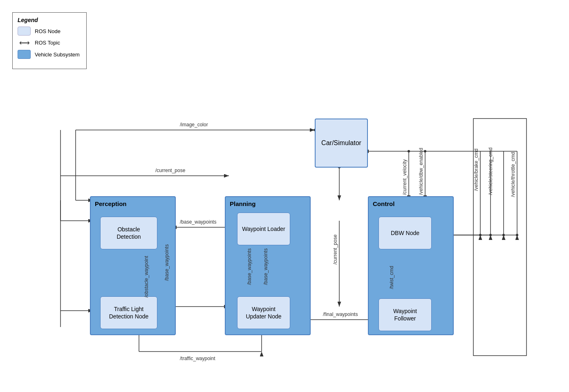 The image size is (569, 392). Describe the element at coordinates (264, 313) in the screenshot. I see `waypoint-updater-node: WaypointUpdater Node` at that location.